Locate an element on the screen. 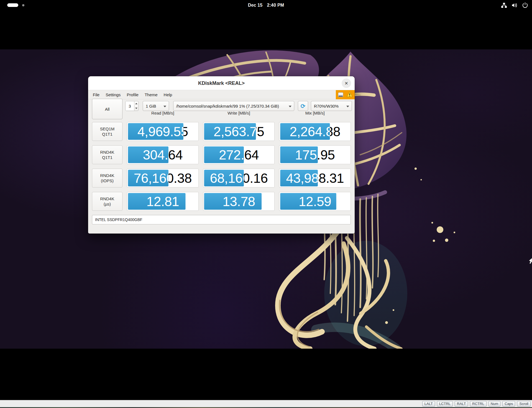  refresh-icon: ⟳ is located at coordinates (303, 106).